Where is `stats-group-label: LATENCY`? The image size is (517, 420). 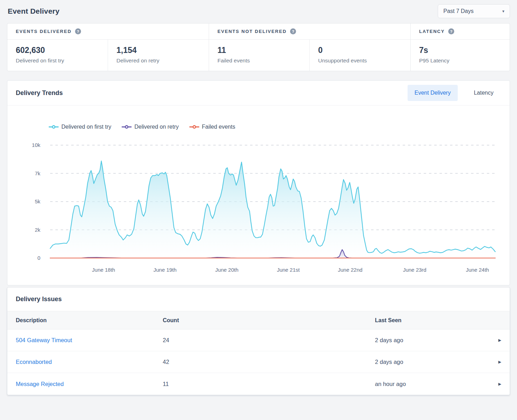
stats-group-label: LATENCY is located at coordinates (432, 32).